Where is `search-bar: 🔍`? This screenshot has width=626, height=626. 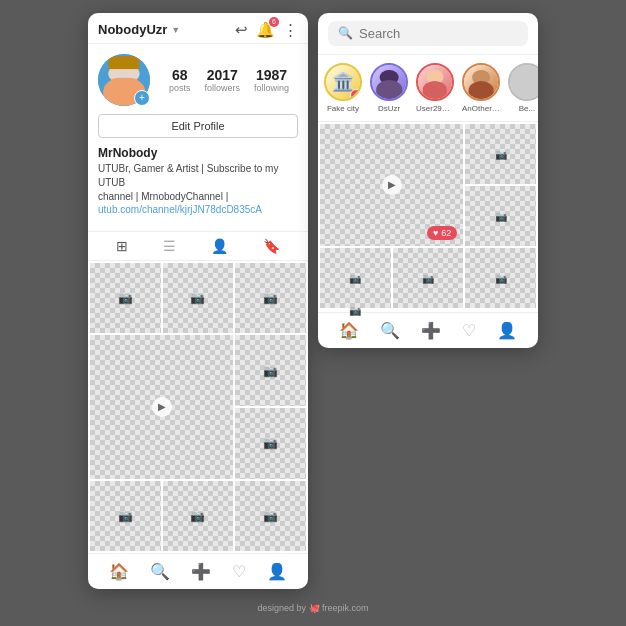 search-bar: 🔍 is located at coordinates (428, 34).